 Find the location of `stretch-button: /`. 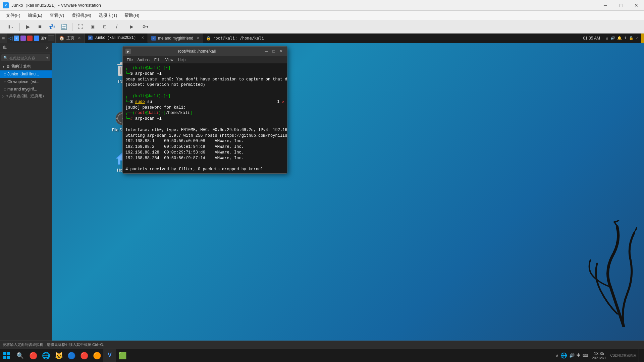

stretch-button: / is located at coordinates (117, 27).